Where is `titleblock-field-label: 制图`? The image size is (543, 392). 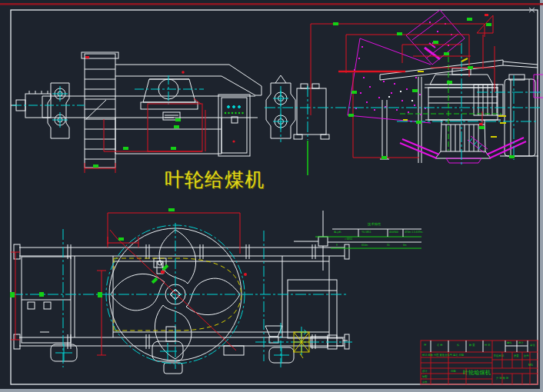
titleblock-field-label: 制图 is located at coordinates (425, 377).